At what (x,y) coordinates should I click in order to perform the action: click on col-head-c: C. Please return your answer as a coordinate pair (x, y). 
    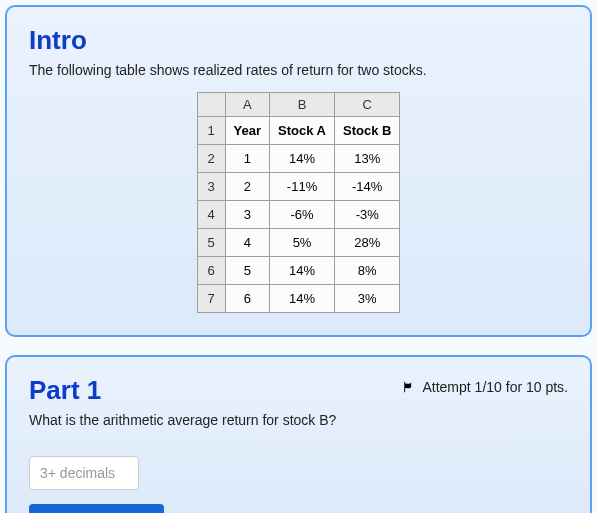
    Looking at the image, I should click on (368, 105).